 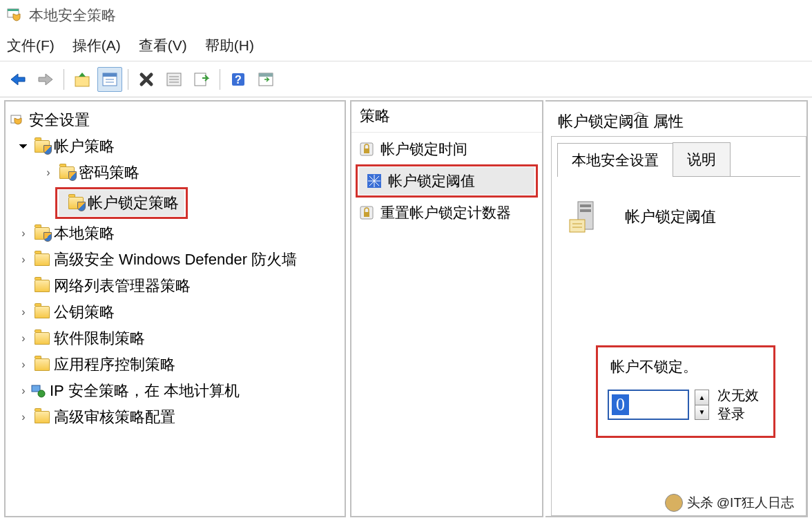 What do you see at coordinates (146, 79) in the screenshot?
I see `delete-button` at bounding box center [146, 79].